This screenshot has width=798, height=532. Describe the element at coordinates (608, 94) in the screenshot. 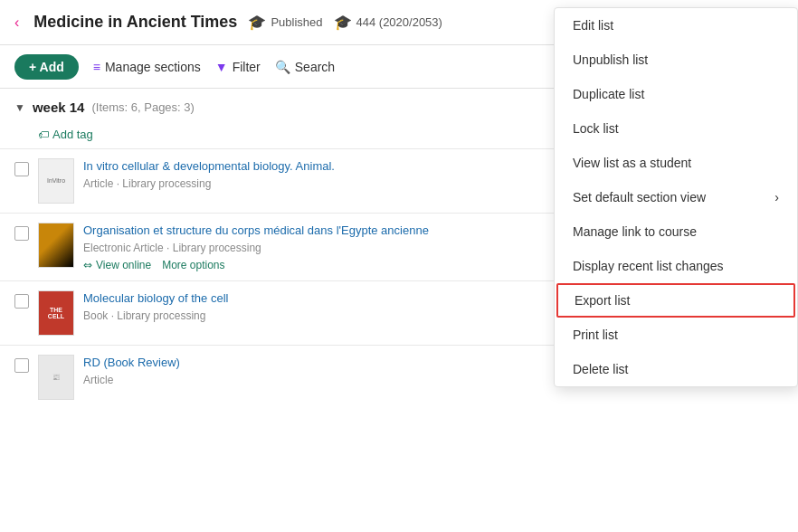

I see `dropdown-label-duplicate: Duplicate list` at that location.